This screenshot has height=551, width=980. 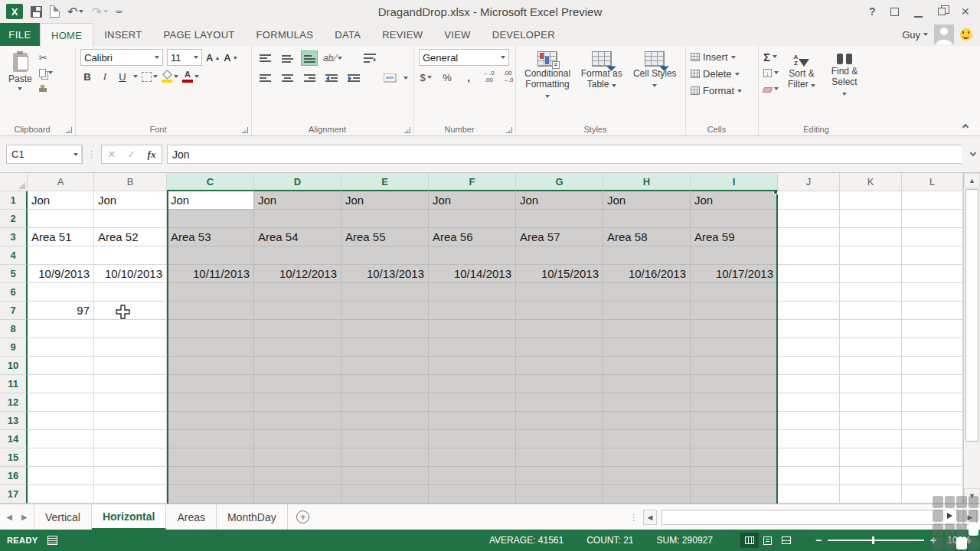 What do you see at coordinates (211, 201) in the screenshot?
I see `cell-C1: Jon` at bounding box center [211, 201].